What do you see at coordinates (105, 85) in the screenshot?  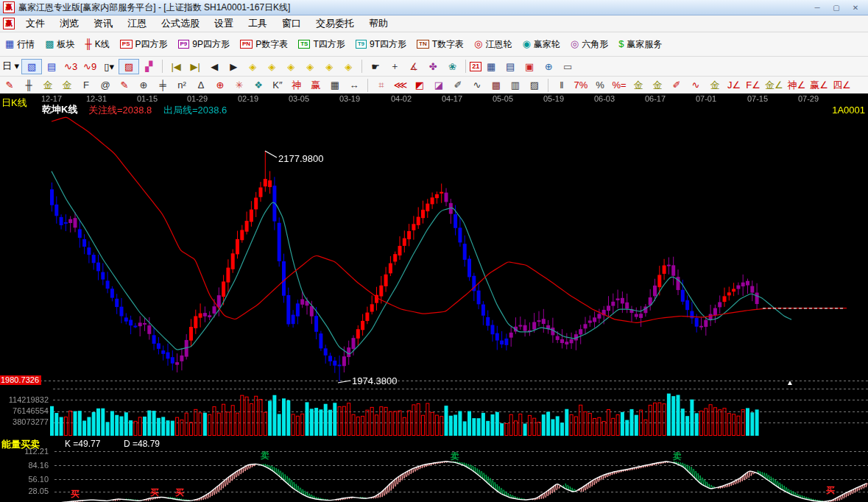 I see `spiral: @` at bounding box center [105, 85].